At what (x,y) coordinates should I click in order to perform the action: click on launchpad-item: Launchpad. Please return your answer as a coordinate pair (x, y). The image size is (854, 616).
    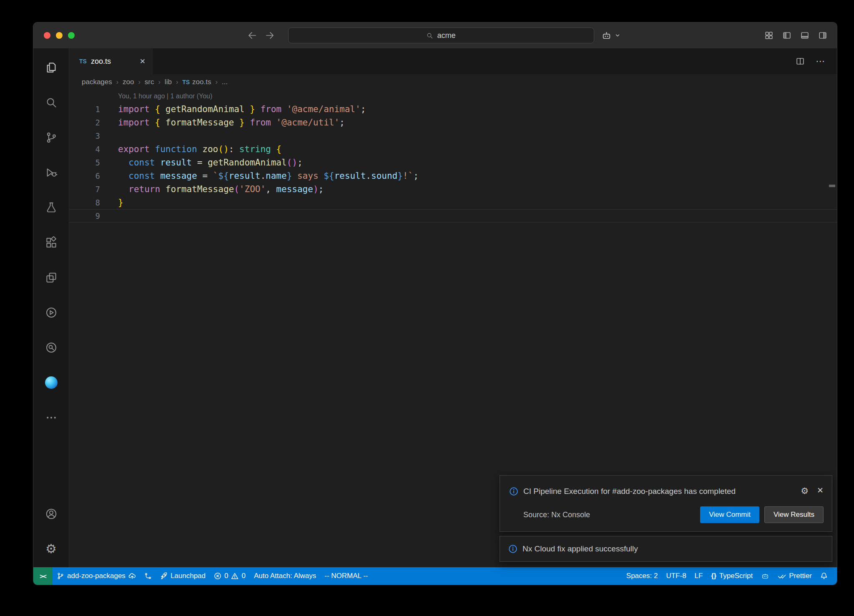
    Looking at the image, I should click on (183, 576).